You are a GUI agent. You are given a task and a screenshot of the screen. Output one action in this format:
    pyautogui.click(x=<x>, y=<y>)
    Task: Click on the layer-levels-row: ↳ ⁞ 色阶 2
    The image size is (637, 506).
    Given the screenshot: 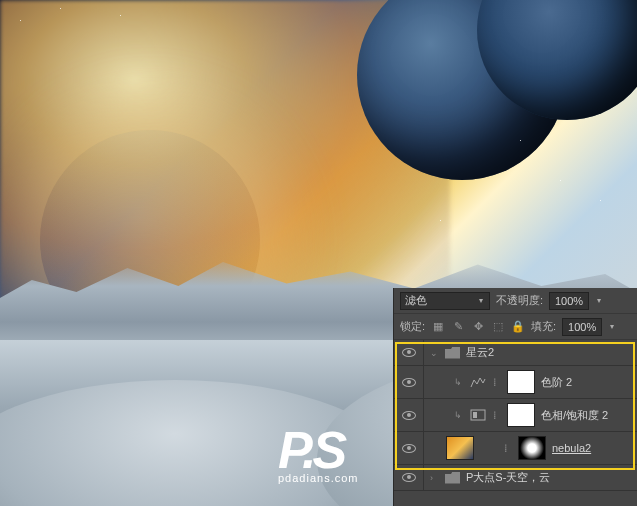 What is the action you would take?
    pyautogui.click(x=516, y=382)
    